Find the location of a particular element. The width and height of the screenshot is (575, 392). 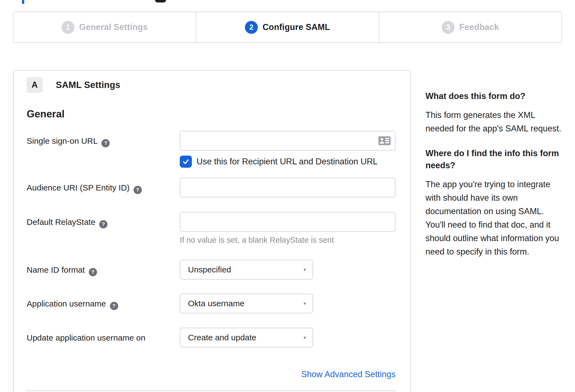

section-a-badge: A is located at coordinates (35, 85).